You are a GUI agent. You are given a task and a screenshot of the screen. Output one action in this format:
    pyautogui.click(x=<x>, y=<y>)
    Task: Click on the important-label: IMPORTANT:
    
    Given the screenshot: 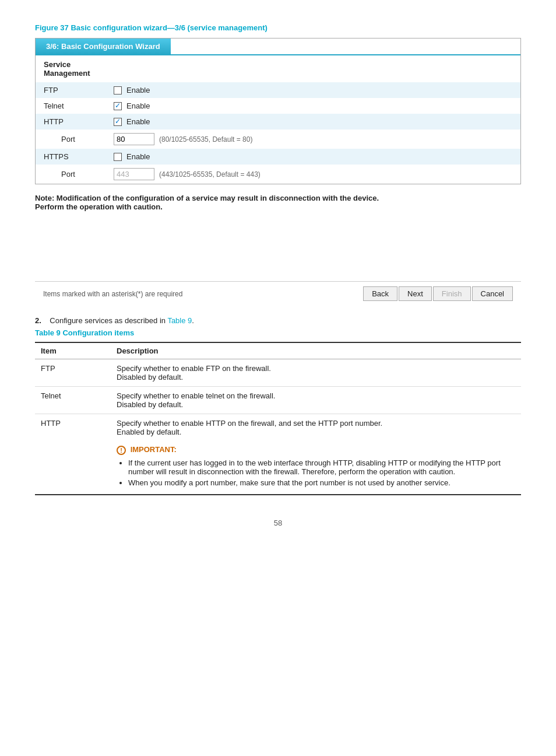 What is the action you would take?
    pyautogui.click(x=154, y=449)
    